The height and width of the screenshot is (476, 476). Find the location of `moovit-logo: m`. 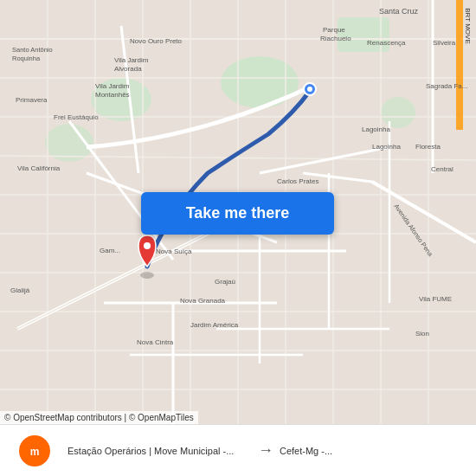

moovit-logo: m is located at coordinates (35, 451).